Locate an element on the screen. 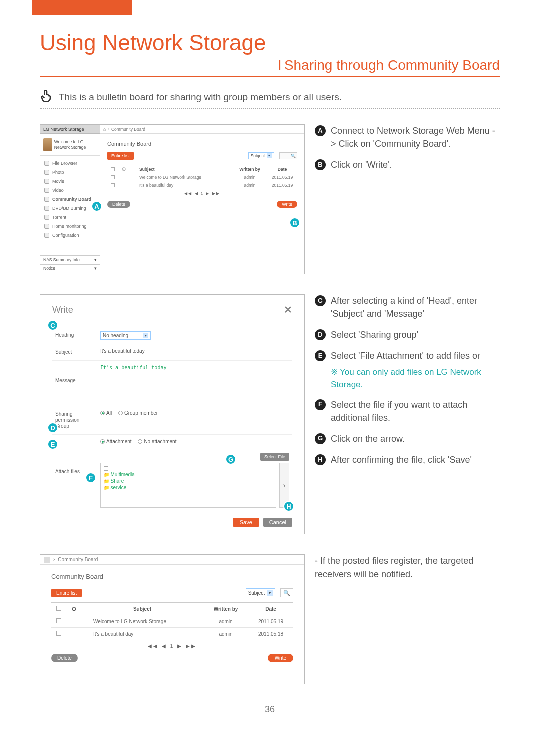 The image size is (540, 756). sidebar-item-torrent: Torrent is located at coordinates (70, 217).